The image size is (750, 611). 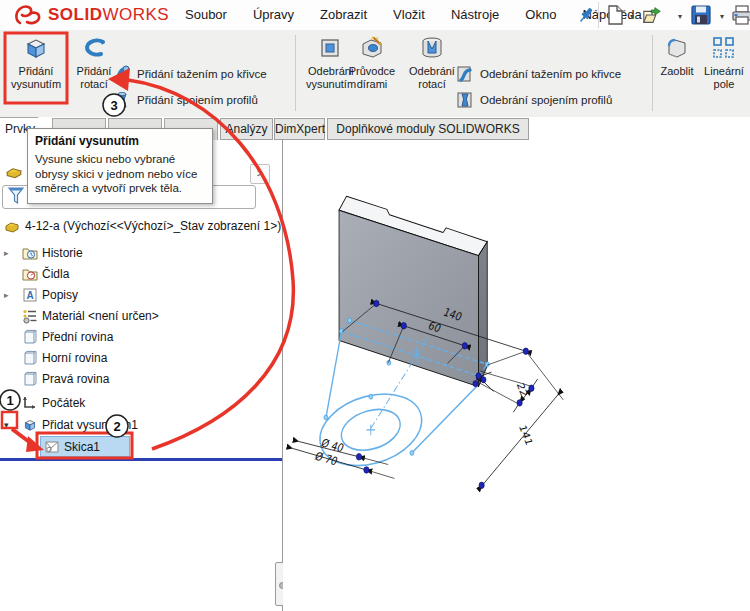 What do you see at coordinates (598, 15) in the screenshot?
I see `menubar-separator` at bounding box center [598, 15].